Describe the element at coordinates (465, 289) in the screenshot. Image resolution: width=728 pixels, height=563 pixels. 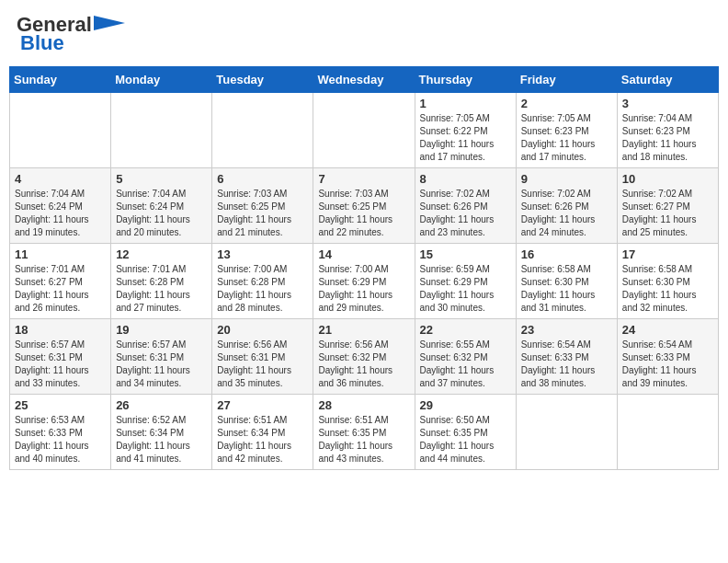
I see `day-info: Sunrise: 6:59 AM Sunset: 6:29 PM Dayligh…` at that location.